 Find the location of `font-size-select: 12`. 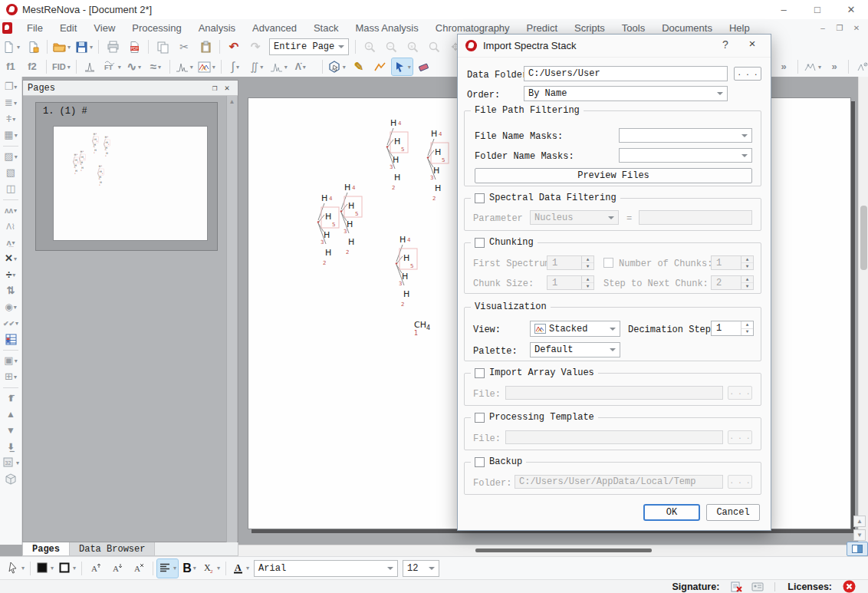

font-size-select: 12 is located at coordinates (421, 568).